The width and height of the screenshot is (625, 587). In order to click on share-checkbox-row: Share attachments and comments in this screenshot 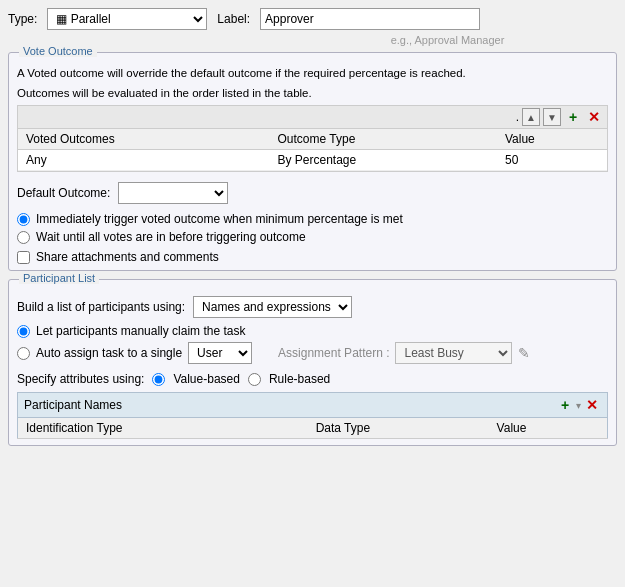, I will do `click(312, 257)`.